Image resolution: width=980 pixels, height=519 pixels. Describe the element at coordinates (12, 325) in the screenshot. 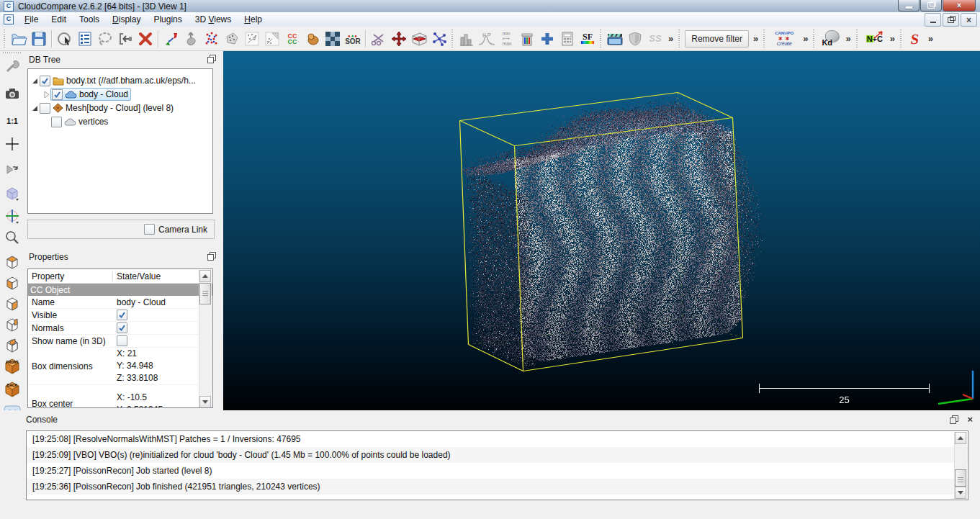

I see `view-right-button` at that location.